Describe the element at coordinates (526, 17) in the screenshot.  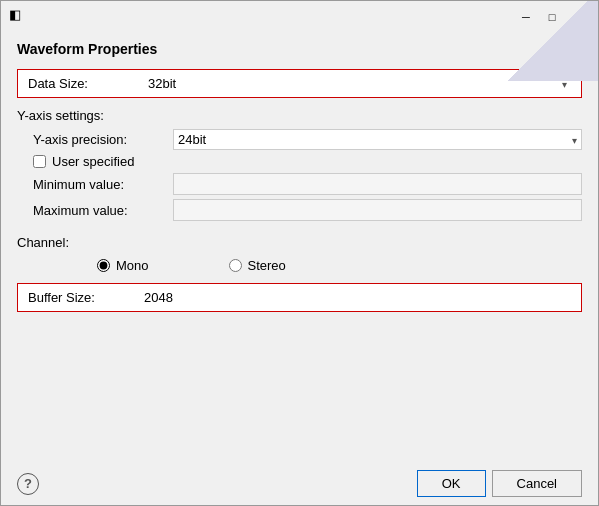
I see `minimize-button: ─` at that location.